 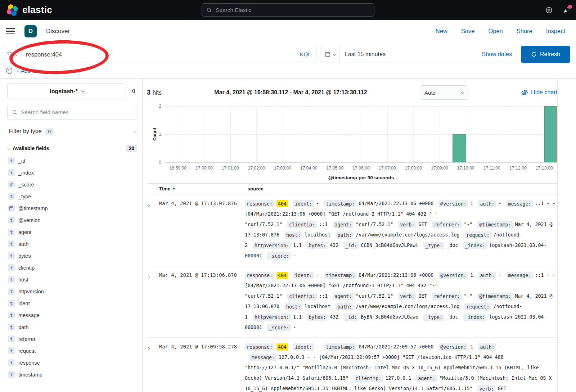 What do you see at coordinates (202, 189) in the screenshot?
I see `time-column-header: Time` at bounding box center [202, 189].